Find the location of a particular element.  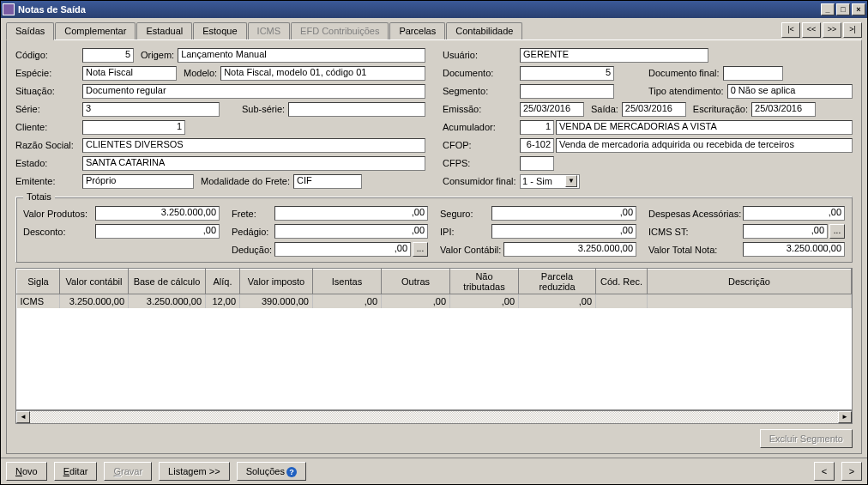

th-base: Base de cálculo is located at coordinates (167, 282).